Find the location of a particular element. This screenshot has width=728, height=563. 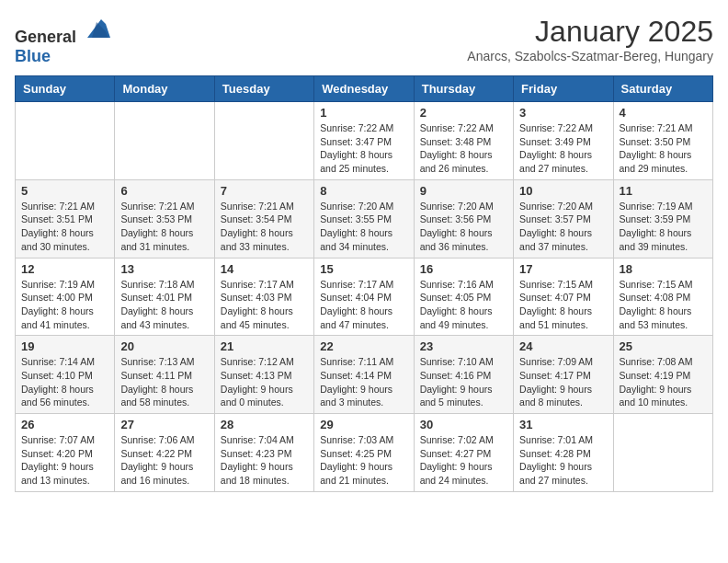

day-number: 15 is located at coordinates (364, 269).